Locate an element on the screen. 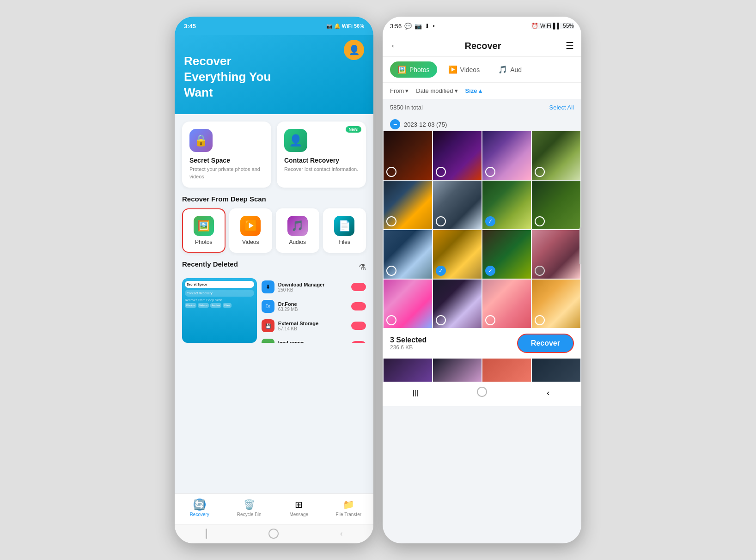 The image size is (756, 560). menu-gesture-icon: ||| is located at coordinates (416, 393).